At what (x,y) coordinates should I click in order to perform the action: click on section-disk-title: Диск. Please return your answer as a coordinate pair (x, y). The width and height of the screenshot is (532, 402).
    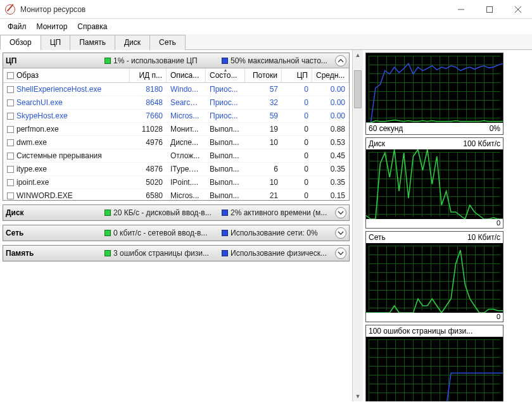
    Looking at the image, I should click on (53, 213).